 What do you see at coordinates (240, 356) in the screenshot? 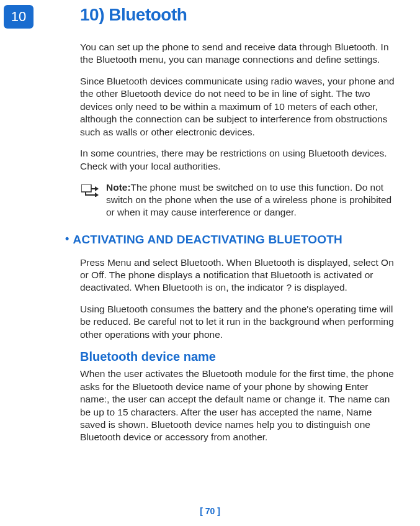
I see `sub-heading-device-name: Bluetooth device name` at bounding box center [240, 356].